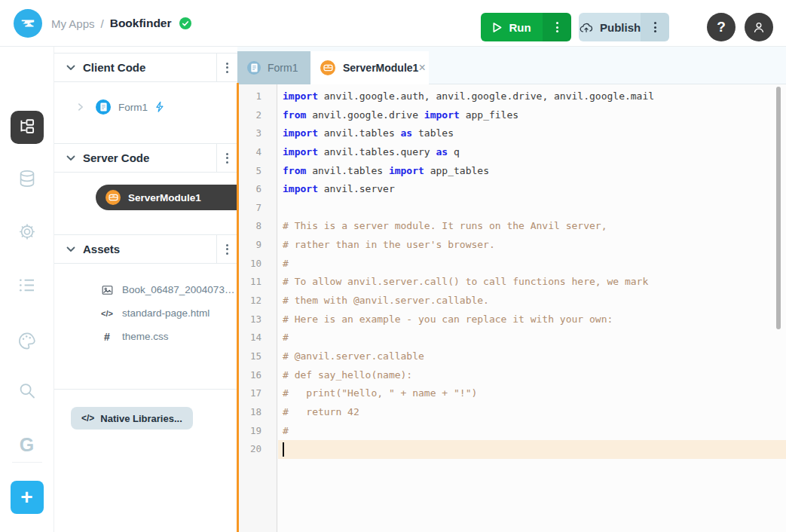 The width and height of the screenshot is (786, 532). What do you see at coordinates (283, 449) in the screenshot?
I see `text-cursor` at bounding box center [283, 449].